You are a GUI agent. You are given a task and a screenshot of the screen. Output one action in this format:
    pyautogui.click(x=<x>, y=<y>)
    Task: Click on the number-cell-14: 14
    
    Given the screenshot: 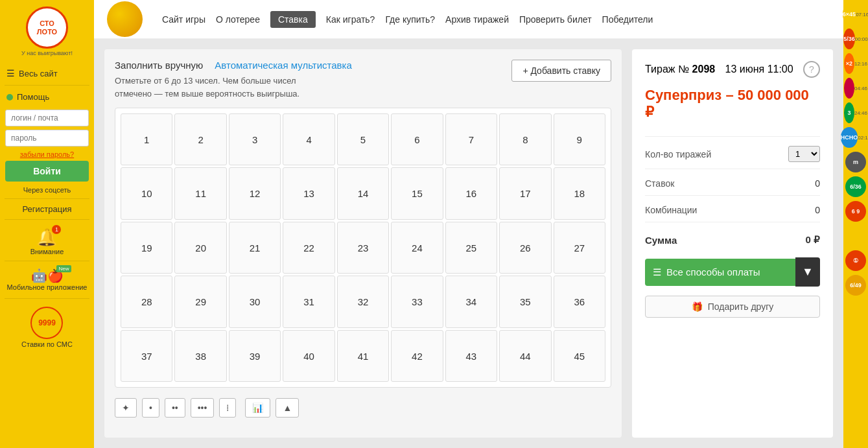 What is the action you would take?
    pyautogui.click(x=363, y=193)
    